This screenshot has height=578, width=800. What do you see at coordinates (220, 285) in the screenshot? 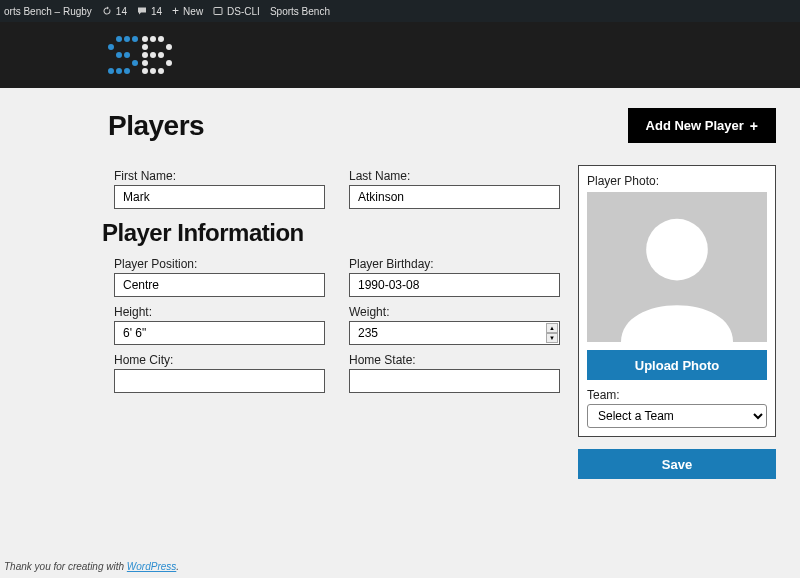
I see `position-input` at bounding box center [220, 285].